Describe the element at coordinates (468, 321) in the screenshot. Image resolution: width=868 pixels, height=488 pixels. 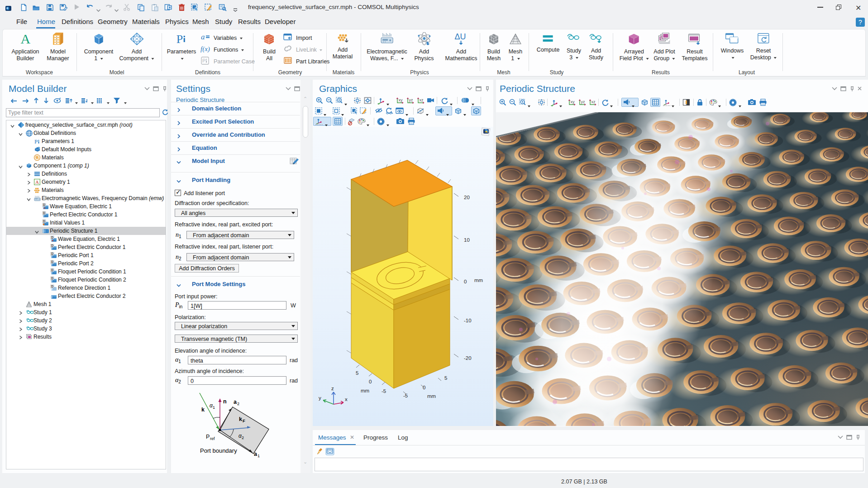
I see `svg-text: -10` at that location.